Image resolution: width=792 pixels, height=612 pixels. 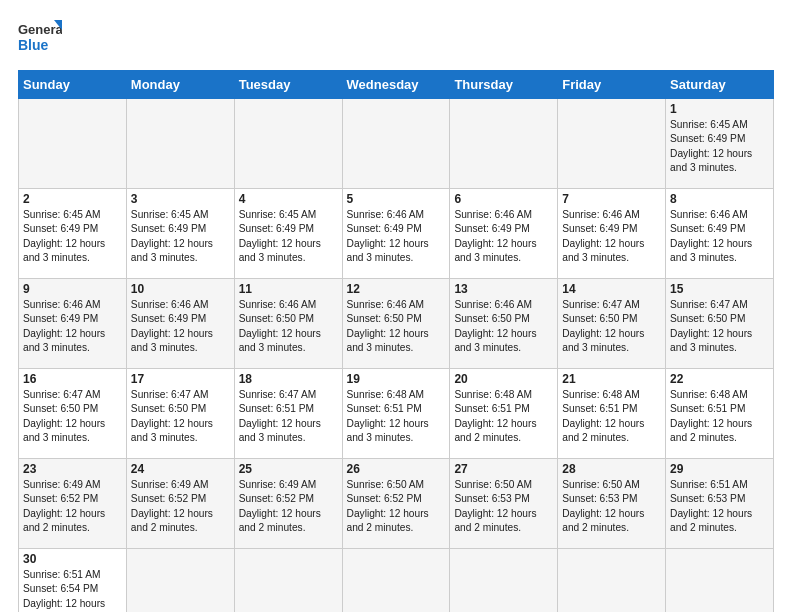 What do you see at coordinates (612, 234) in the screenshot?
I see `calendar-cell: 7Sunrise: 6:46 AM Sunset: 6:49 PM Daylig…` at bounding box center [612, 234].